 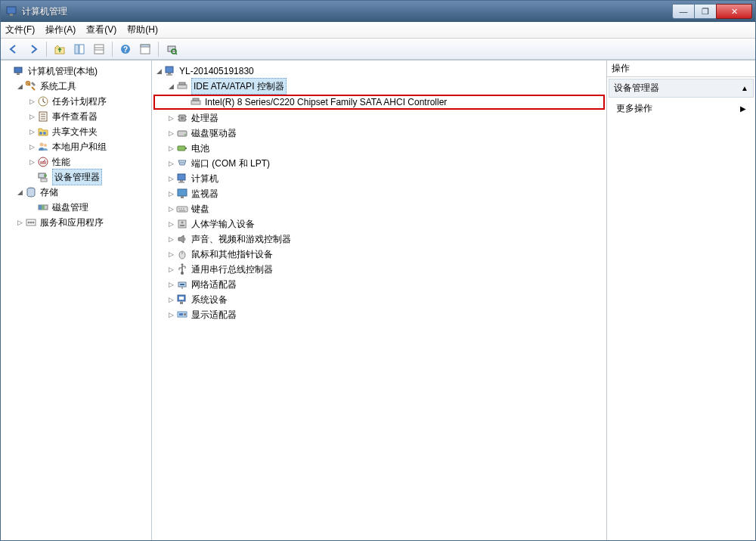 I want to click on nav-task-scheduler: ▷ 任务计划程序, so click(x=76, y=101).